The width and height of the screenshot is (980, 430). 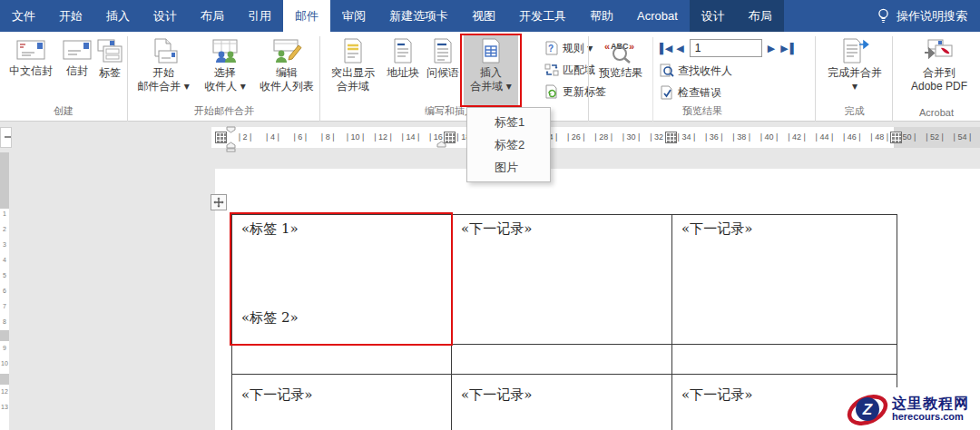 What do you see at coordinates (602, 16) in the screenshot?
I see `tab-help: 帮助` at bounding box center [602, 16].